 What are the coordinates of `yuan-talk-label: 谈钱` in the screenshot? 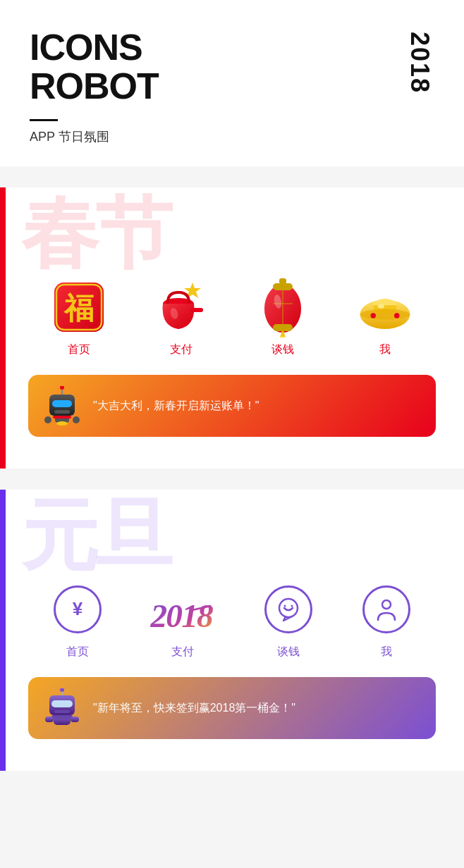 It's located at (288, 652).